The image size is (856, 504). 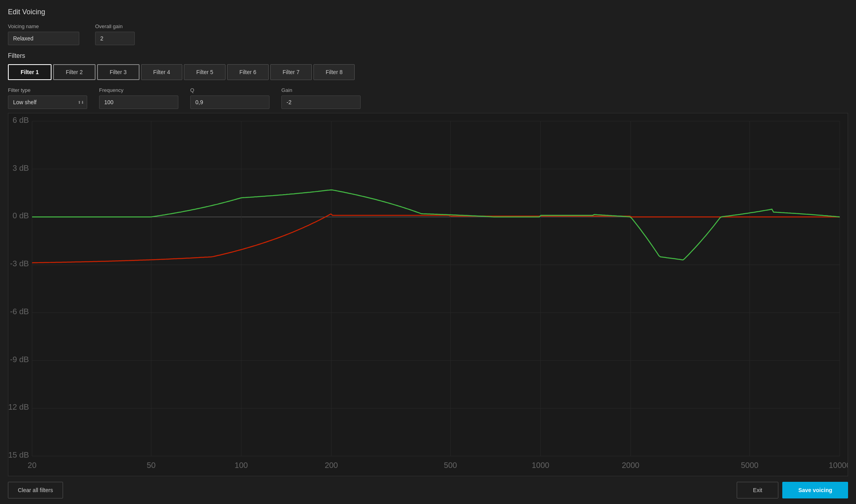 What do you see at coordinates (48, 98) in the screenshot?
I see `filter-type-group: Filter type Low shelf High shelf Peak No…` at bounding box center [48, 98].